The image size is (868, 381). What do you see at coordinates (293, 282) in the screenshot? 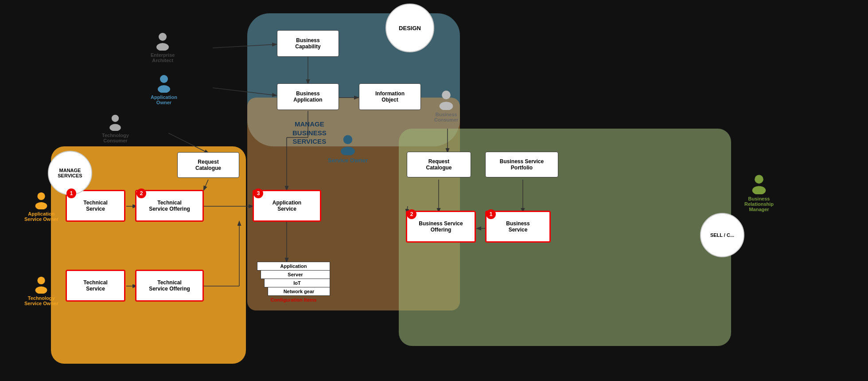
I see `config-items-stack: Application Server IoT Network gear Conf…` at bounding box center [293, 282].